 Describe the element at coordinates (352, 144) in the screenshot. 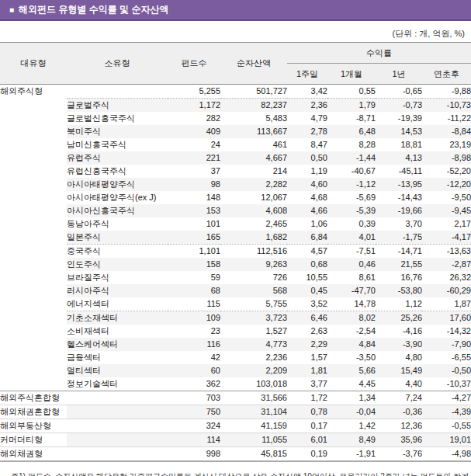

I see `return-1m-cell: 8,28` at that location.